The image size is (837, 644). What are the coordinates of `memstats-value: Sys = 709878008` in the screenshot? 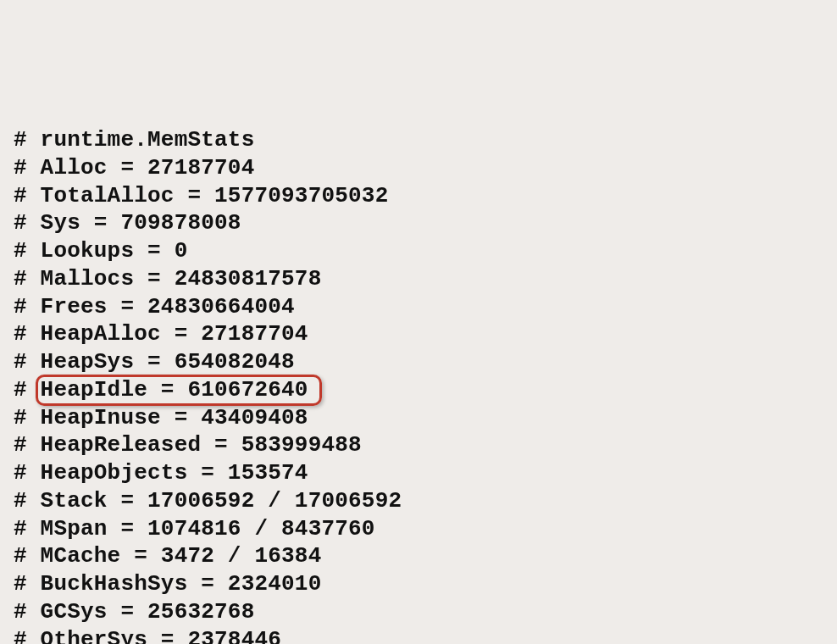 It's located at (141, 223).